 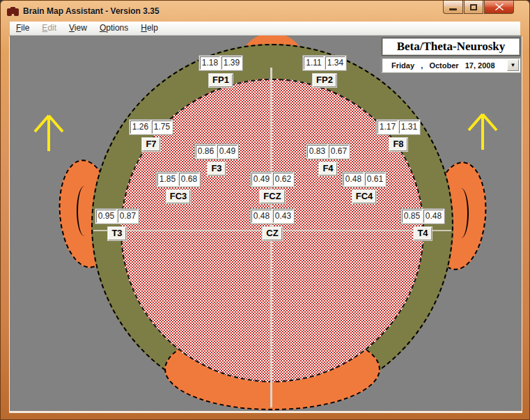 What do you see at coordinates (272, 216) in the screenshot?
I see `value-box: 0.48 0.43` at bounding box center [272, 216].